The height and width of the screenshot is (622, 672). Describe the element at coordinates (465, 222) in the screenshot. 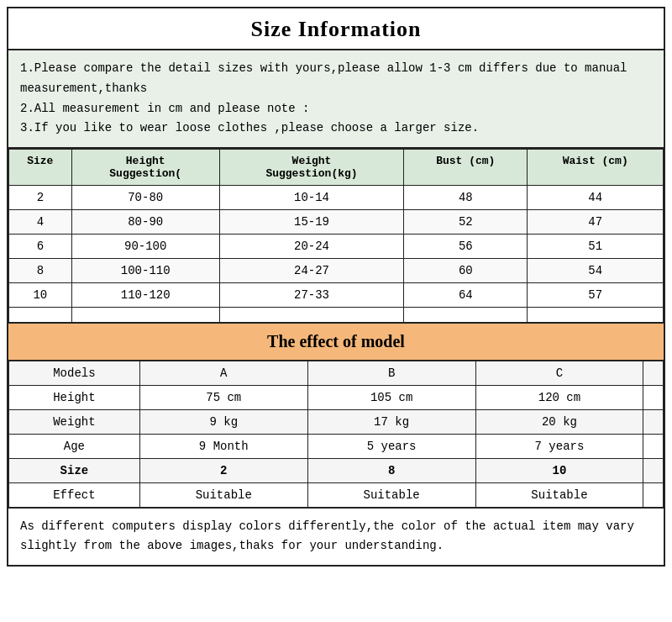

I see `table-cell: 52` at that location.